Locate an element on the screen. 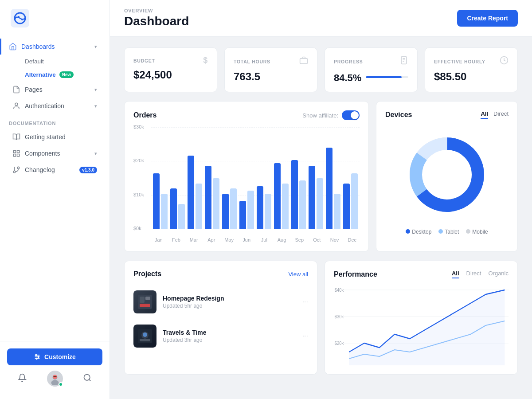 The height and width of the screenshot is (399, 532). tab-organic: Organic is located at coordinates (498, 274).